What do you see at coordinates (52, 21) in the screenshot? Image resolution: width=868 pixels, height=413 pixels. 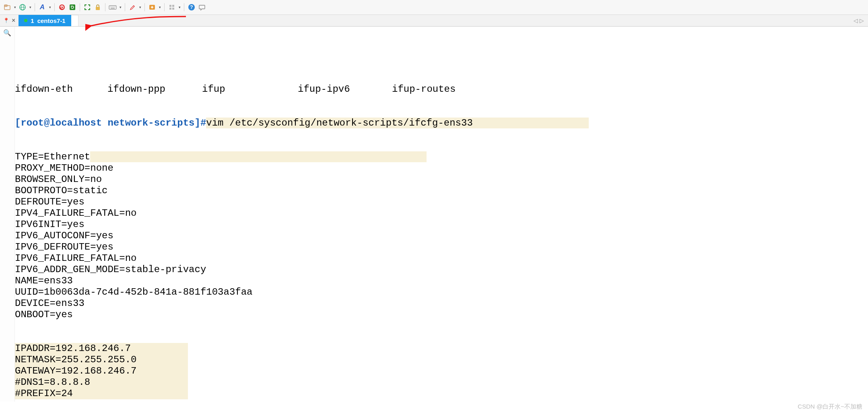 I see `tab-title: centos7-1` at bounding box center [52, 21].